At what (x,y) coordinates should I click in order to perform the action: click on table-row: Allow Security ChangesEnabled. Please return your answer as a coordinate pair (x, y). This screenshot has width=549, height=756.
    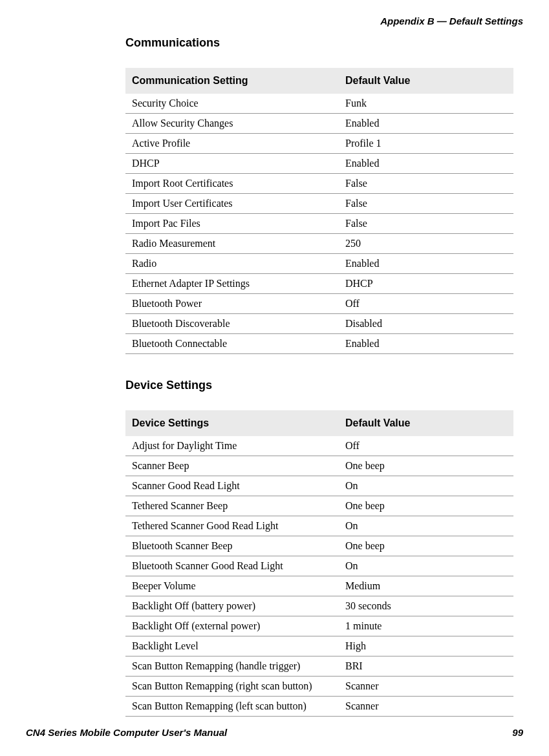
    Looking at the image, I should click on (319, 124).